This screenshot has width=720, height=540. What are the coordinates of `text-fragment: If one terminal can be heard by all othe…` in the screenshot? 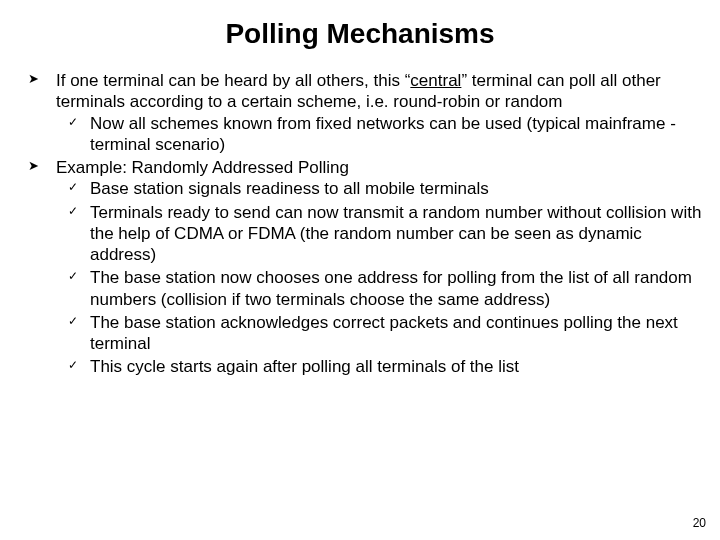 It's located at (233, 80).